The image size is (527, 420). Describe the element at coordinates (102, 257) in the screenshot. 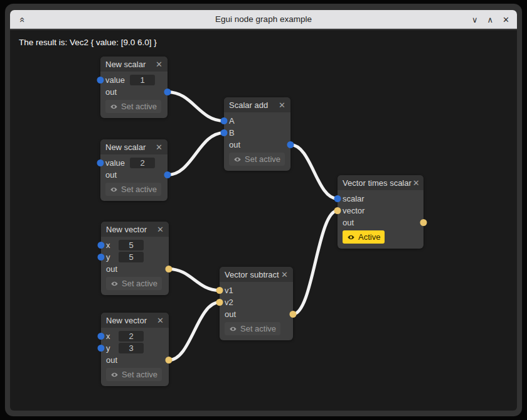

I see `port-new-vector-1-y` at that location.